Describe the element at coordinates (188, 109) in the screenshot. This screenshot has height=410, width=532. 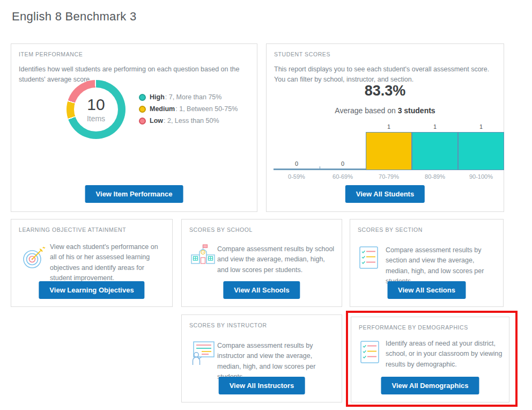
I see `donut-legend: High: 7, More than 75%Medium: 1, Between…` at that location.